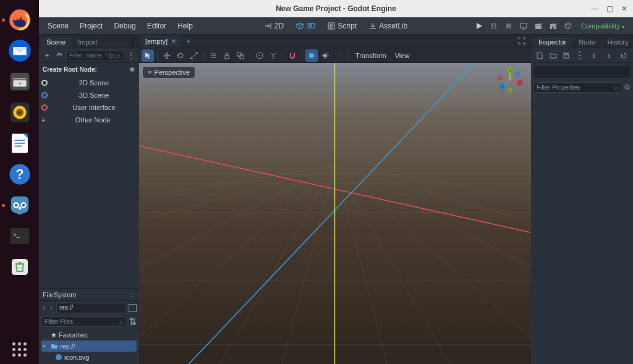  I want to click on opt-user-interface: User Interface, so click(89, 108).